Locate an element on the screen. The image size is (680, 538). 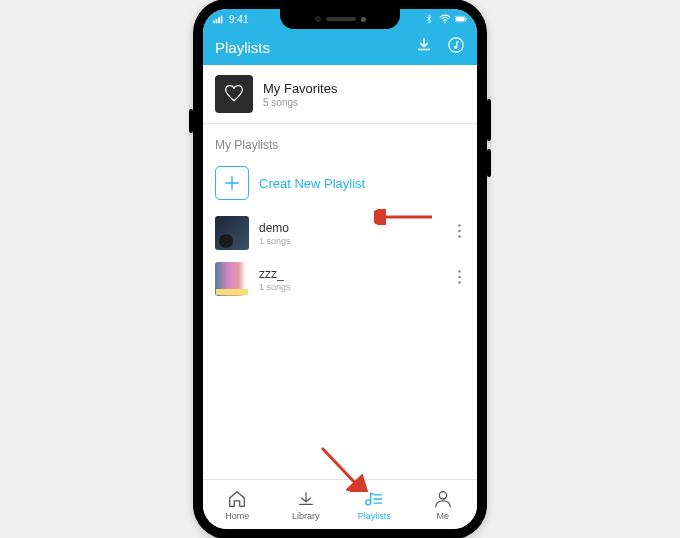
favorites-title: My Favorites is located at coordinates (300, 88).